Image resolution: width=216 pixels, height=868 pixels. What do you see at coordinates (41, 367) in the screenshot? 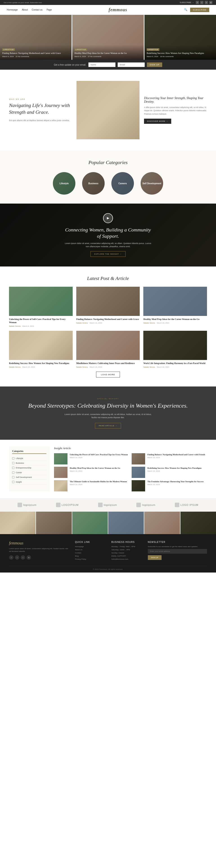
I see `post-meta-4: Natalie Simms March 10, 2024` at bounding box center [41, 367].